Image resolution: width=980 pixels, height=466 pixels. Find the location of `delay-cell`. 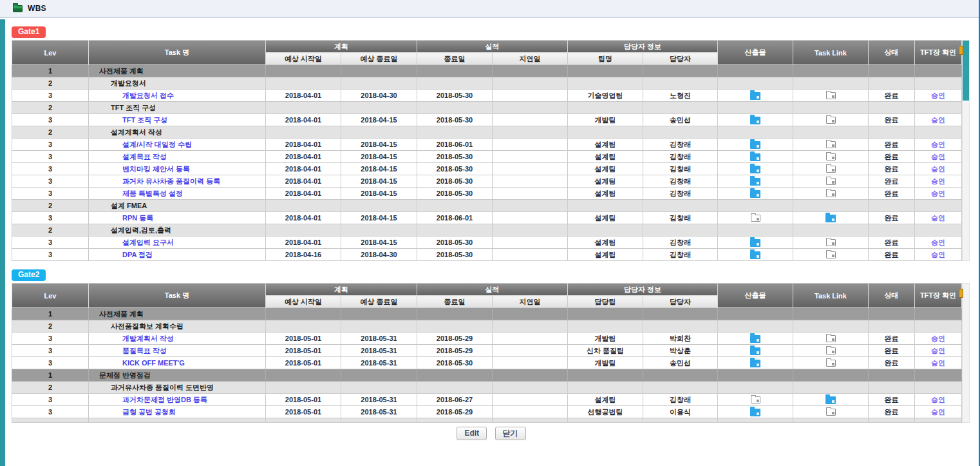

delay-cell is located at coordinates (531, 242).